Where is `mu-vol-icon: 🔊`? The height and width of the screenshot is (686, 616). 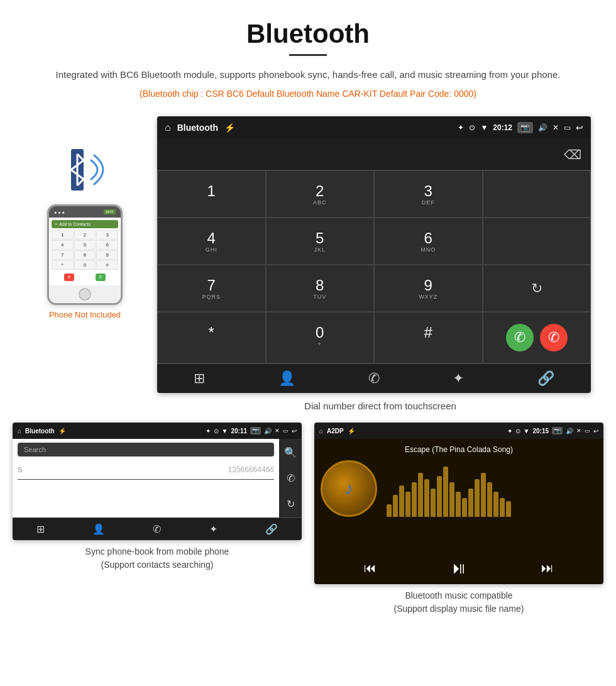 mu-vol-icon: 🔊 is located at coordinates (569, 431).